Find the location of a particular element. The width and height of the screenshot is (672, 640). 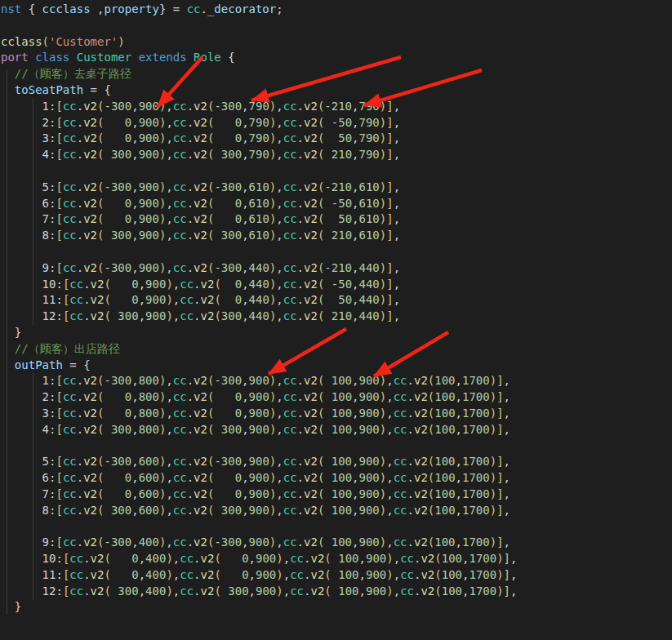

code-line: 7:[cc.v2( 0,900),cc.v2( 0,610),cc.v2( 50… is located at coordinates (259, 220).